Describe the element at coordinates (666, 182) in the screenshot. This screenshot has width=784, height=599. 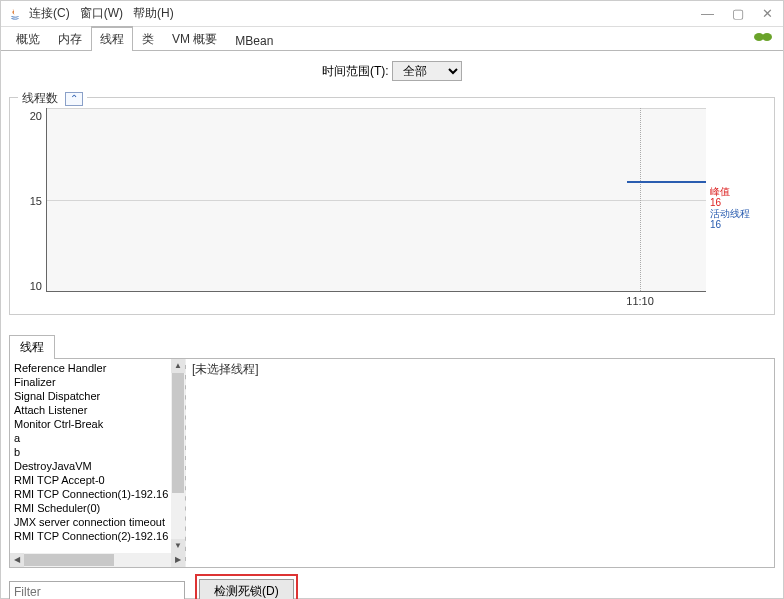
I see `chart-line-live` at that location.